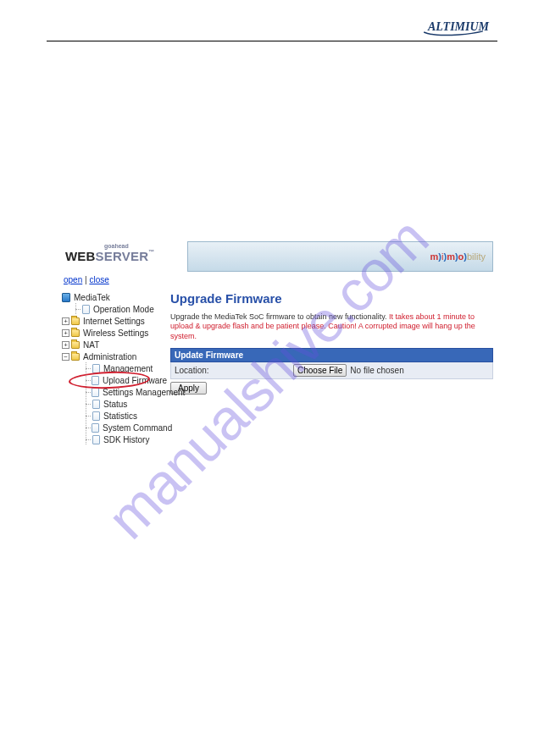 This screenshot has width=533, height=756. Describe the element at coordinates (375, 371) in the screenshot. I see `no-file-text: No file chosen` at that location.